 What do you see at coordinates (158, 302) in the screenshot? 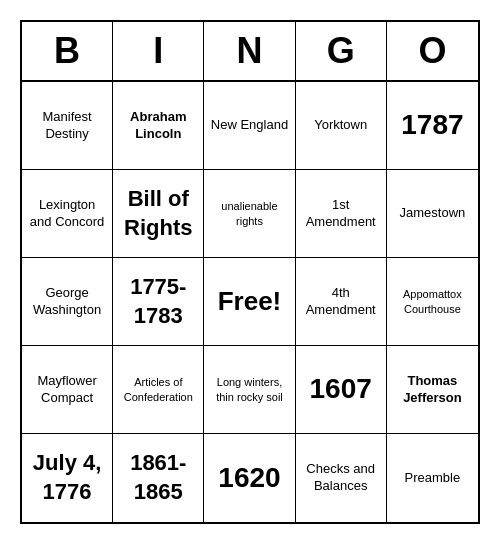
I see `bingo-cell: 1775-1783` at bounding box center [158, 302].